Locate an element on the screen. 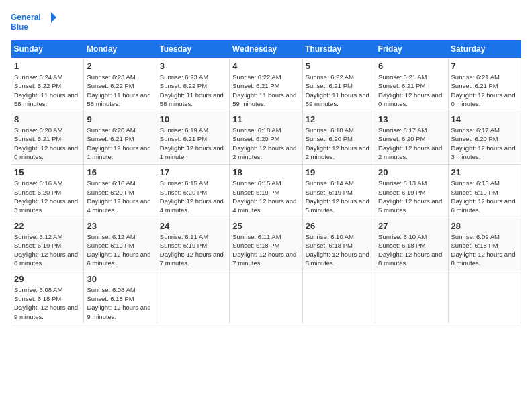 Image resolution: width=532 pixels, height=411 pixels. day-cell: 14Sunrise: 6:17 AM Sunset: 6:20 PM Dayli… is located at coordinates (484, 138).